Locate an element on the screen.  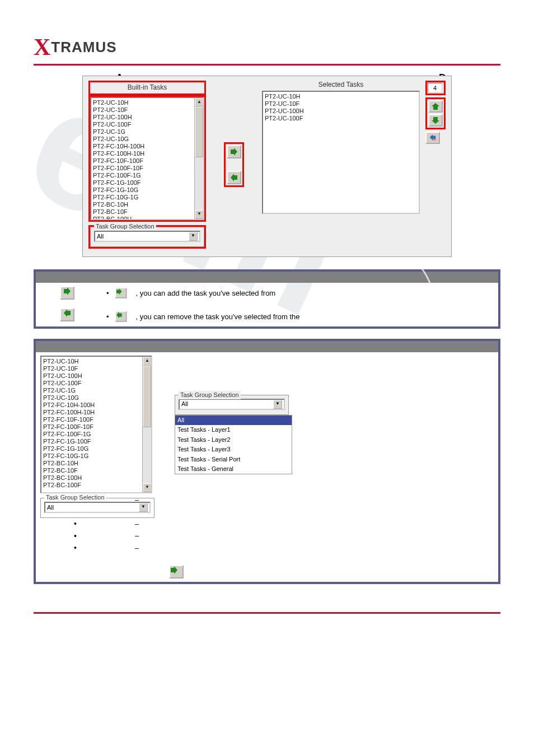
task-group-selection-combo-b: All ▼ is located at coordinates (97, 507).